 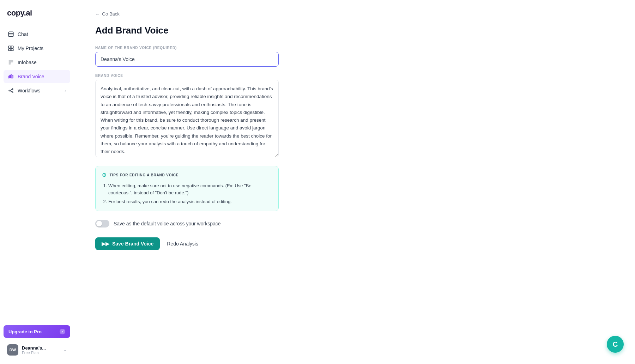 I want to click on back-link: ← Go Back, so click(x=107, y=14).